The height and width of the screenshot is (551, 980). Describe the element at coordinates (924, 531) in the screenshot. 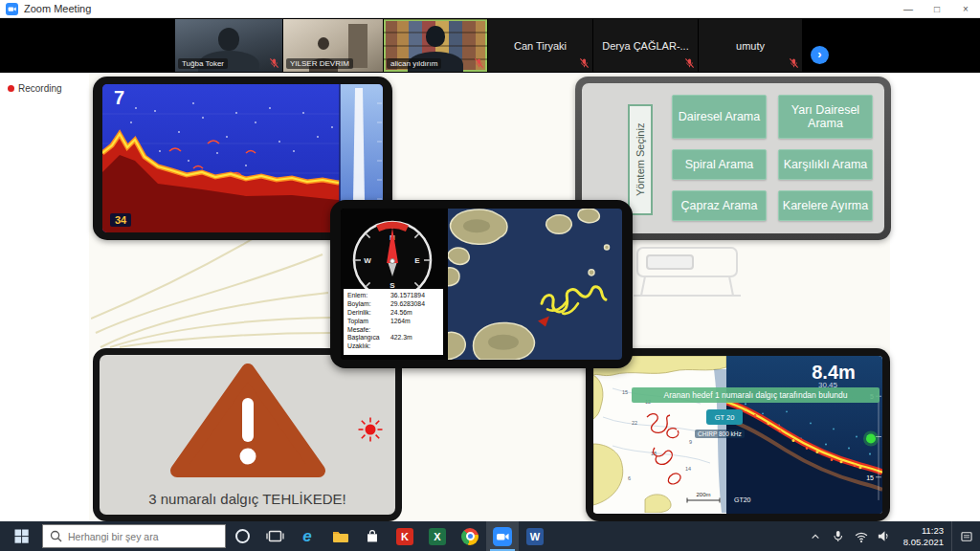

I see `clock-time: 11:23` at that location.